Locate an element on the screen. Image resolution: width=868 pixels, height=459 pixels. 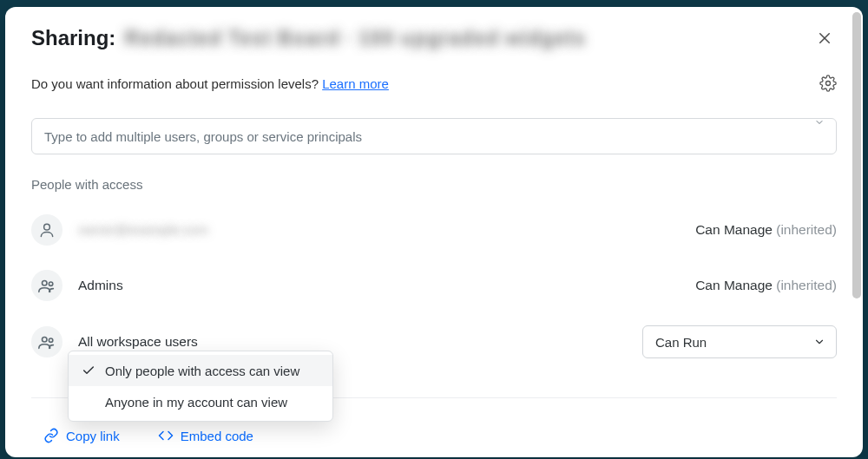
info-row: Do you want information about permission… is located at coordinates (434, 83).